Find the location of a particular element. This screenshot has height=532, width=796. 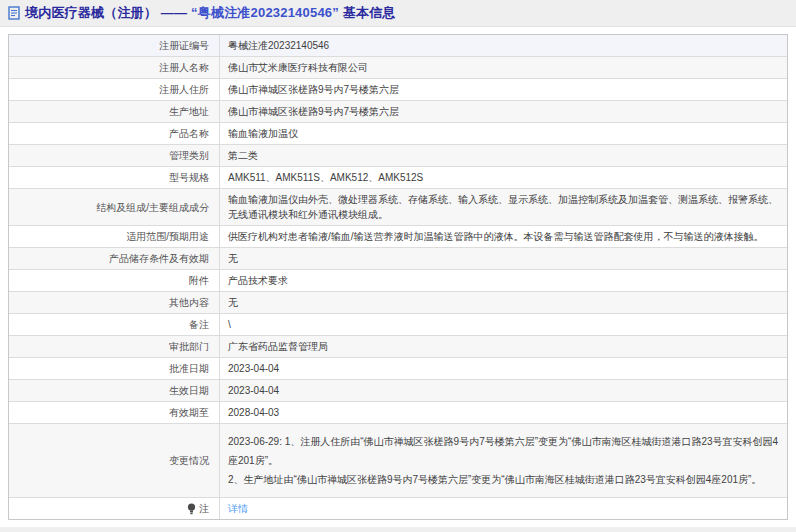

page-title: 境内医疗器械（注册） —— “粤械注准20232140546” 基本信息 is located at coordinates (210, 13).